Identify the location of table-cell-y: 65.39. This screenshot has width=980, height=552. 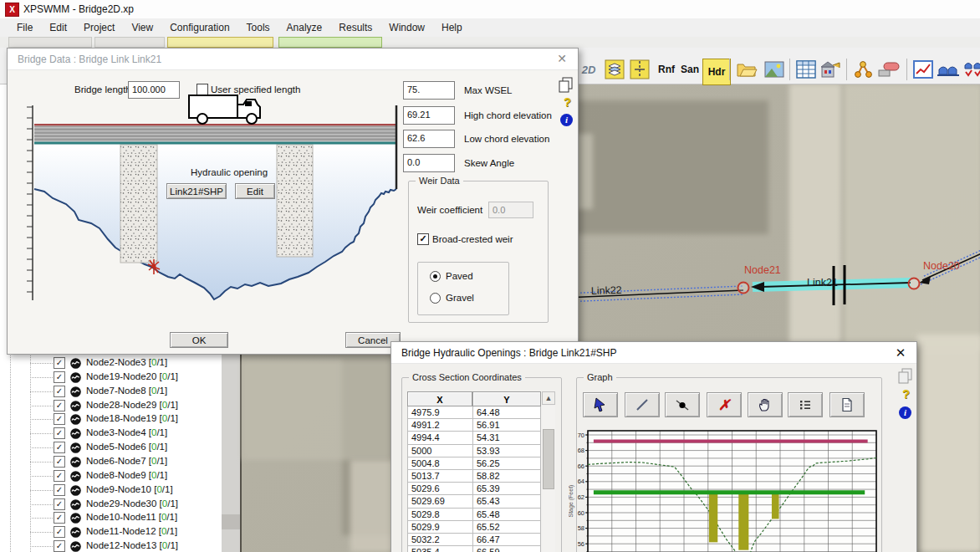
(507, 488).